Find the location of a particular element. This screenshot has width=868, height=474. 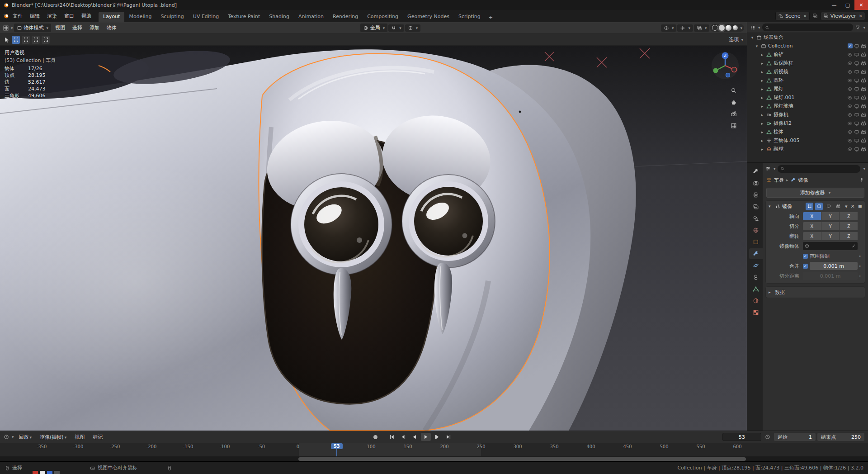

bisect-distance-field: 0.001 m is located at coordinates (830, 276).